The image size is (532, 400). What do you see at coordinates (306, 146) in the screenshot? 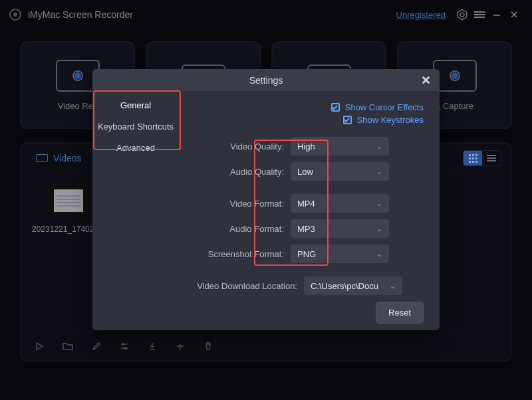
I see `select-value: High` at bounding box center [306, 146].